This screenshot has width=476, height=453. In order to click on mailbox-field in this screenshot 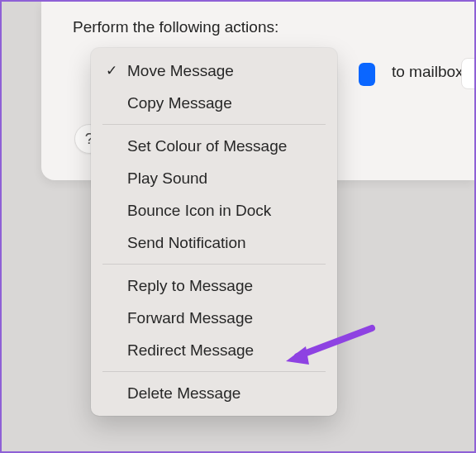, I will do `click(469, 74)`.